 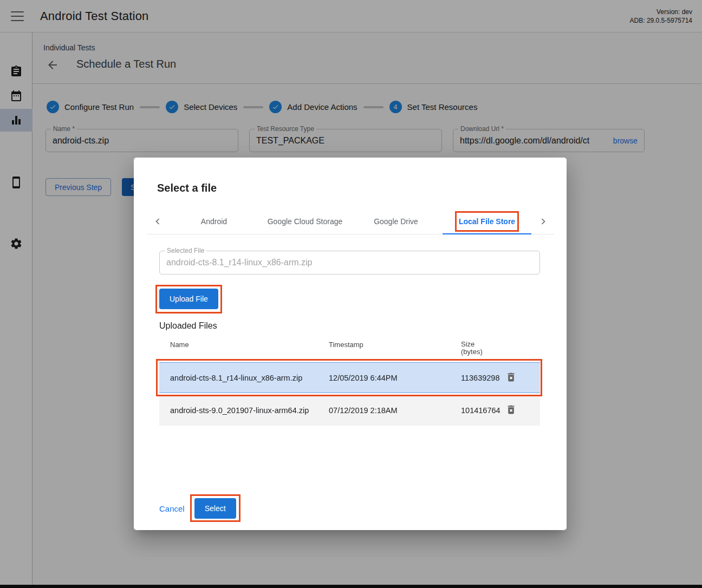 What do you see at coordinates (487, 221) in the screenshot?
I see `tab-local-file-store: Local File Store` at bounding box center [487, 221].